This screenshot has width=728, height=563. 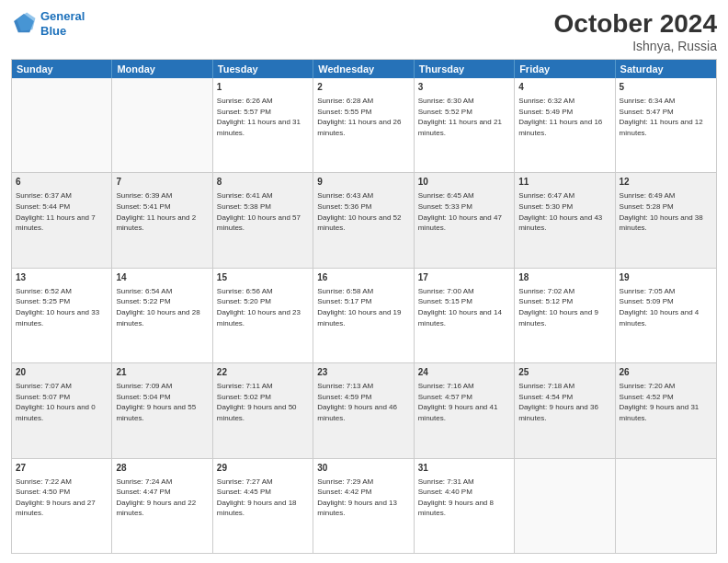 What do you see at coordinates (465, 220) in the screenshot?
I see `calendar-cell: 10Sunrise: 6:45 AMSunset: 5:33 PMDayligh…` at bounding box center [465, 220].